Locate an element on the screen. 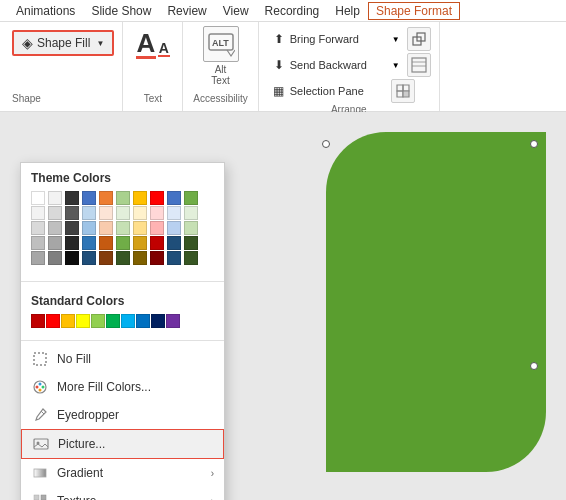  send-backward-button: ⬇ Send Backward is located at coordinates (327, 65).